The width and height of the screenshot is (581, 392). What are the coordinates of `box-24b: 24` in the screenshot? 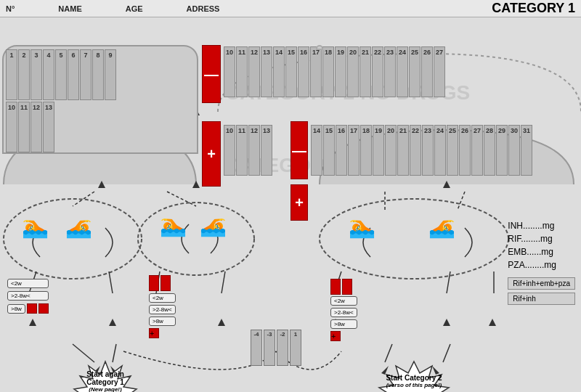 It's located at (440, 150).